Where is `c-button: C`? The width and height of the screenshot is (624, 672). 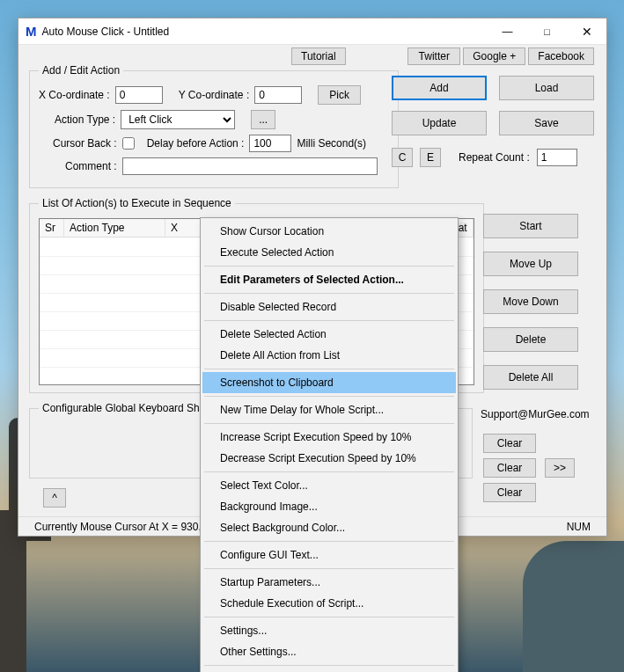
c-button: C is located at coordinates (402, 157).